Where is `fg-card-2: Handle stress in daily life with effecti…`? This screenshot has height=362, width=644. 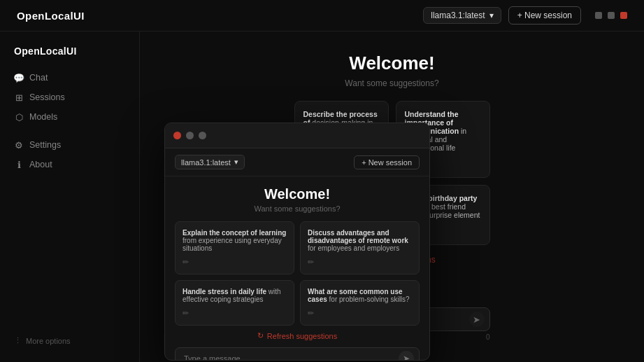 fg-card-2: Handle stress in daily life with effecti… is located at coordinates (235, 302).